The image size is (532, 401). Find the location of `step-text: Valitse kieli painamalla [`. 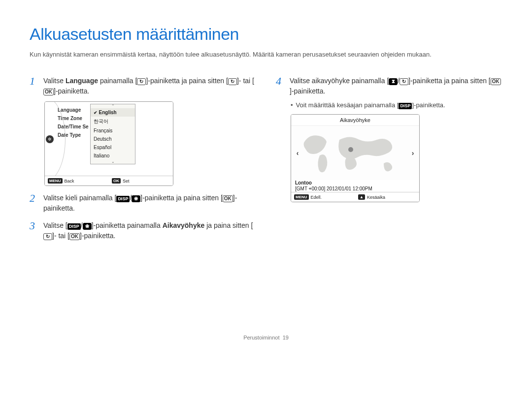

step-text: Valitse kieli painamalla [ is located at coordinates (80, 198).